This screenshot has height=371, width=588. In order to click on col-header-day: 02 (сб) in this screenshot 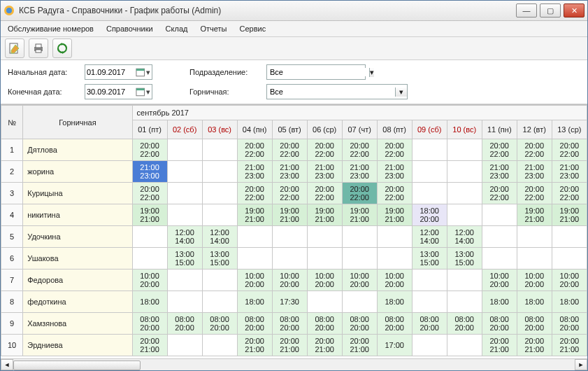, I will do `click(185, 130)`.